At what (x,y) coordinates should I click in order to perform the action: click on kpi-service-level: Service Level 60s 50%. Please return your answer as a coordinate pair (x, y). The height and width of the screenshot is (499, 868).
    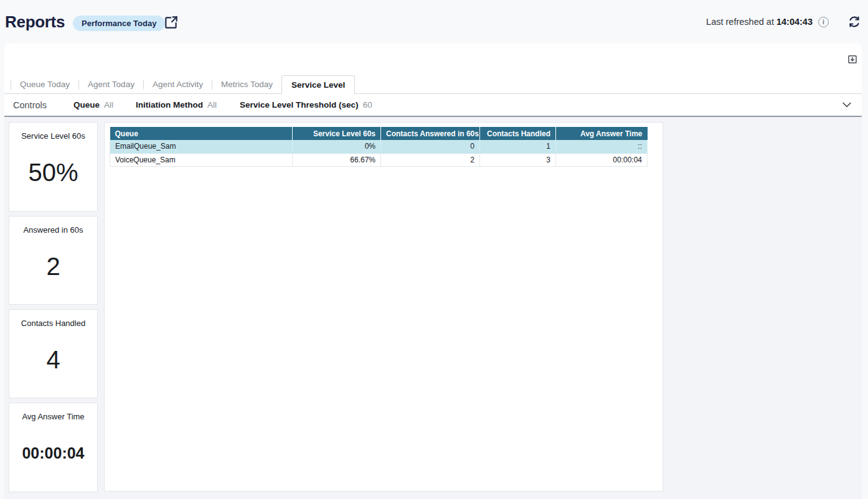
    Looking at the image, I should click on (54, 167).